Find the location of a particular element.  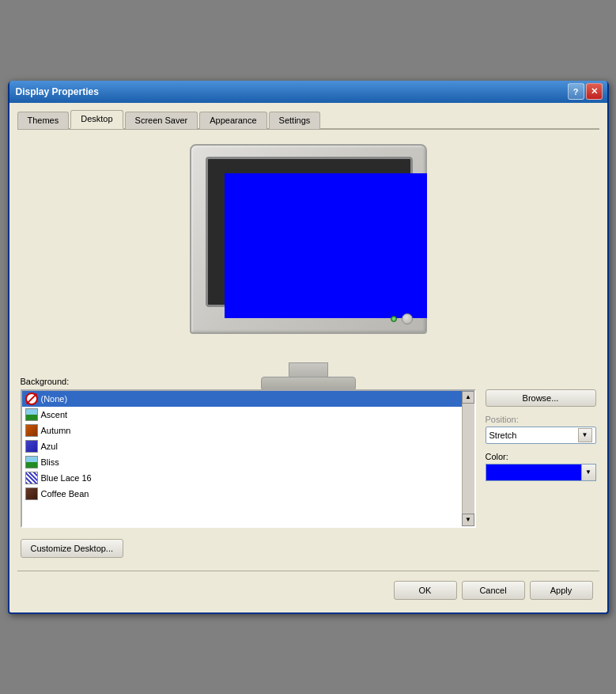

list-item: Azul is located at coordinates (248, 446).